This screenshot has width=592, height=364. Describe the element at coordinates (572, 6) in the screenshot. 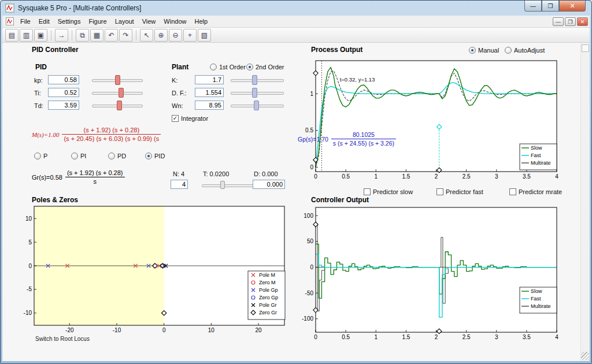

I see `close-icon: ✕` at that location.